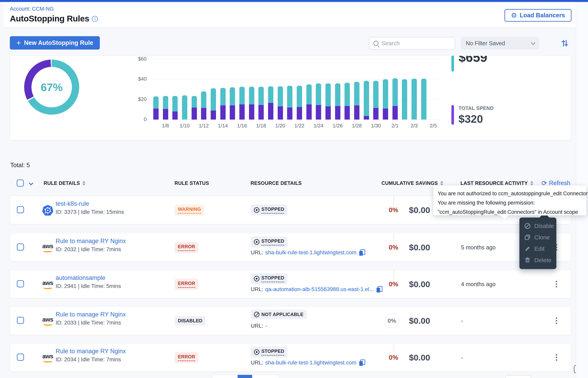  What do you see at coordinates (166, 126) in the screenshot?
I see `x-axis-tick: 1/8` at bounding box center [166, 126].